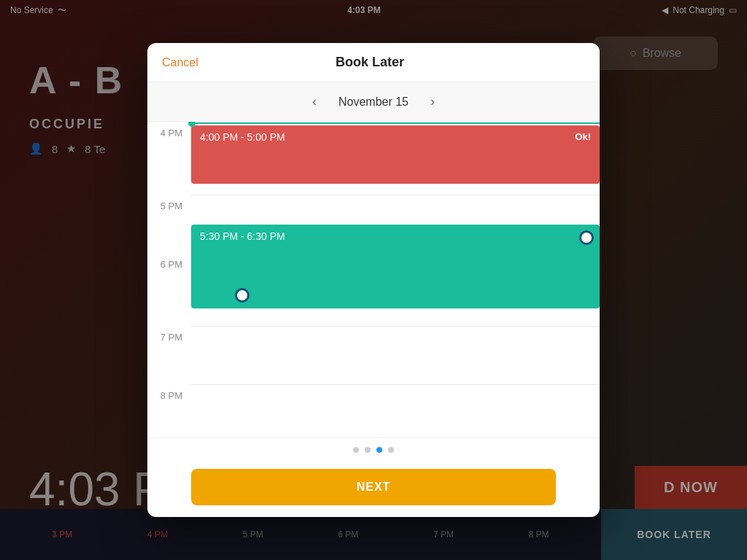 This screenshot has width=747, height=560. What do you see at coordinates (314, 102) in the screenshot?
I see `prev-date-button: ‹` at bounding box center [314, 102].